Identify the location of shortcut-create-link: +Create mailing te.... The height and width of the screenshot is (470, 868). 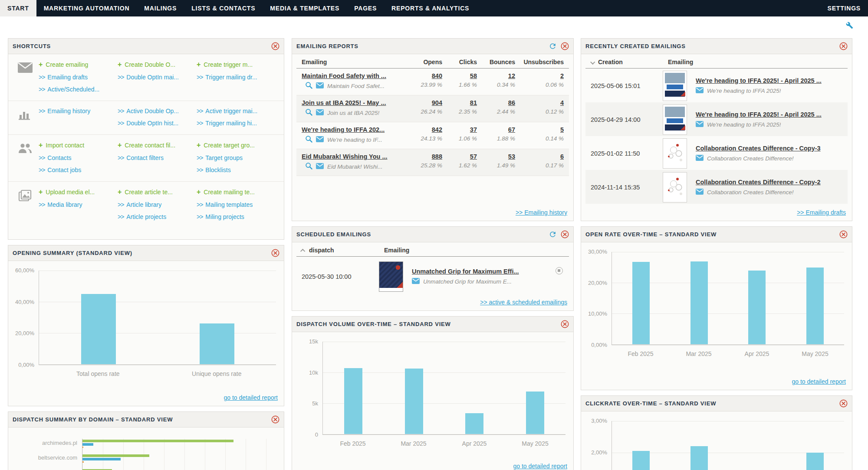
(235, 192).